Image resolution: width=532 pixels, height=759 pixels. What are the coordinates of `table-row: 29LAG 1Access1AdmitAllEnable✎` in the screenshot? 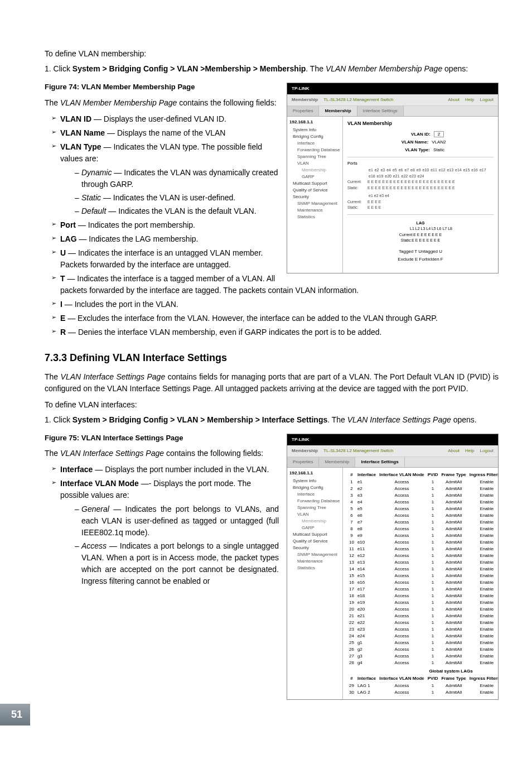 It's located at (423, 686).